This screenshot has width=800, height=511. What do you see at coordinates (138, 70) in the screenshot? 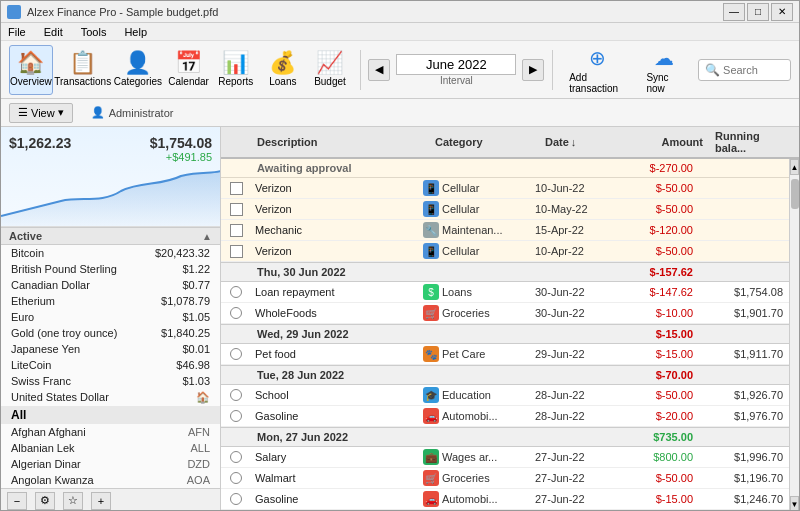
I see `toolbar-categories: 👤 Categories` at bounding box center [138, 70].